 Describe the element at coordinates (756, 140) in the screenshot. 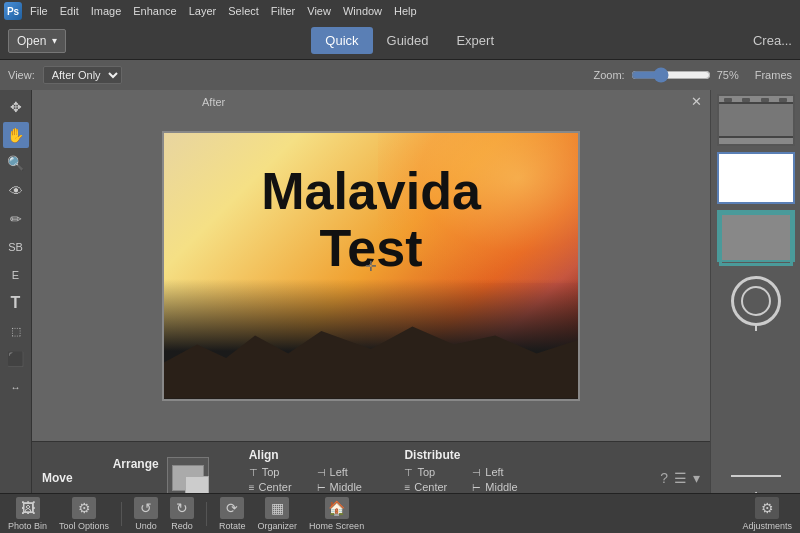

I see `frame-strip-bottom` at that location.